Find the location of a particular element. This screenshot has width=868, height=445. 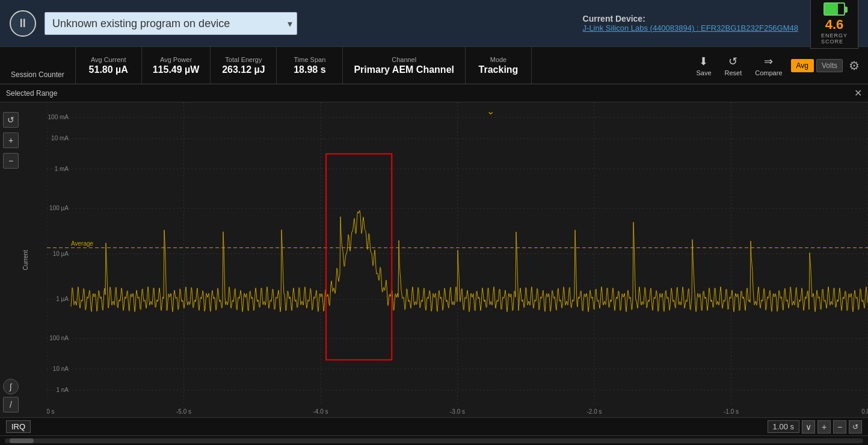

channel-label: Channel is located at coordinates (404, 60).